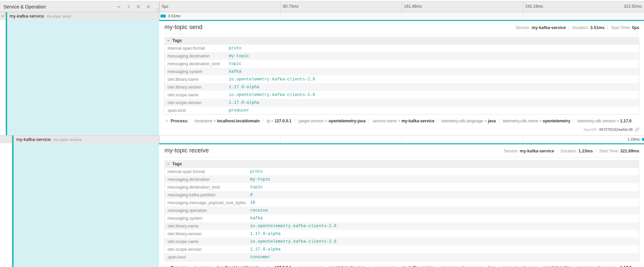 This screenshot has height=267, width=644. Describe the element at coordinates (403, 121) in the screenshot. I see `process-attribute: service.name = my-kafka-service` at that location.